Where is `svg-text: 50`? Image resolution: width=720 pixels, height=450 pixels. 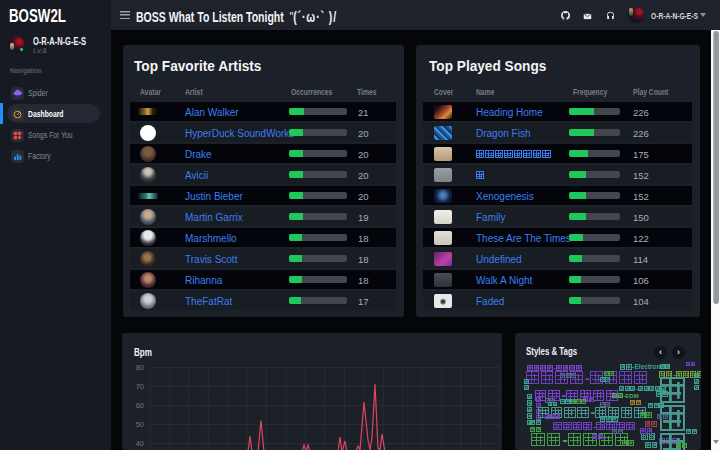
svg-text: 50 is located at coordinates (140, 424).